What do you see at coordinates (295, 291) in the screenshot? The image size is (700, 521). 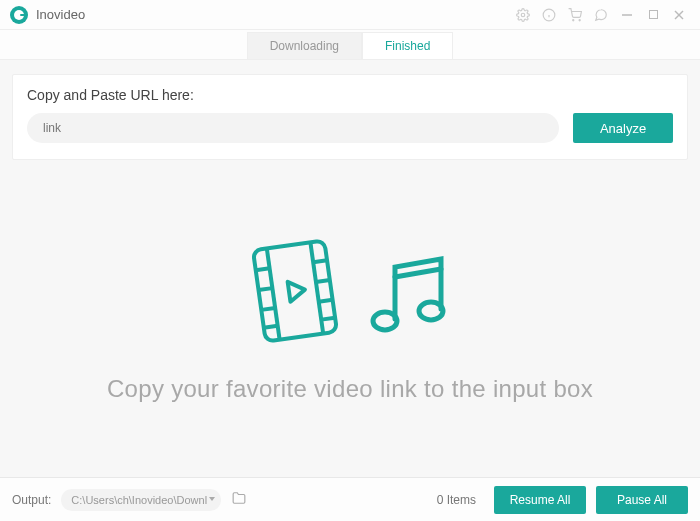 I see `film-icon` at bounding box center [295, 291].